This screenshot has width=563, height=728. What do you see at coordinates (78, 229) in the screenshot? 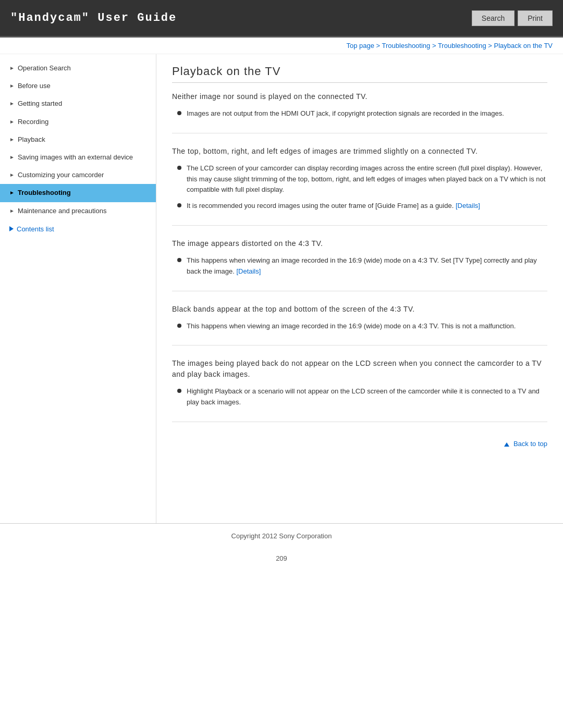
I see `contents-list-link: Contents list` at bounding box center [78, 229].